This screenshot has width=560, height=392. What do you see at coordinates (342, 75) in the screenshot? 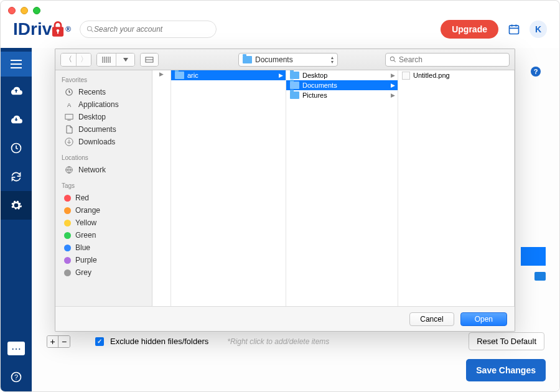
I see `folder-desktop: Desktop▶` at bounding box center [342, 75].